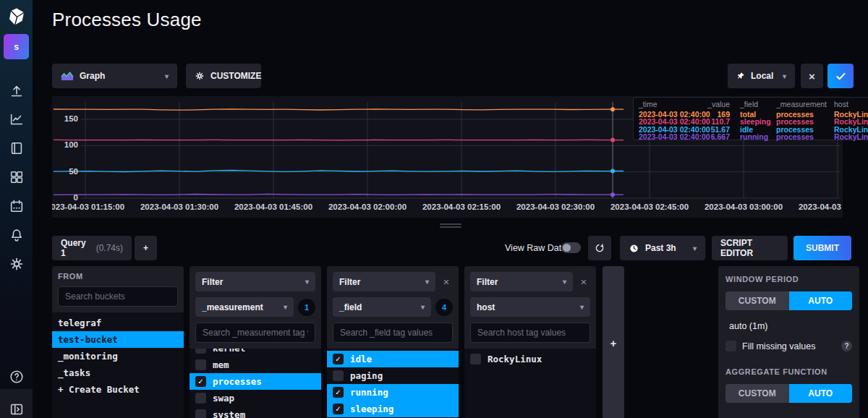  I want to click on sidebar-nav: s, so click(16, 209).